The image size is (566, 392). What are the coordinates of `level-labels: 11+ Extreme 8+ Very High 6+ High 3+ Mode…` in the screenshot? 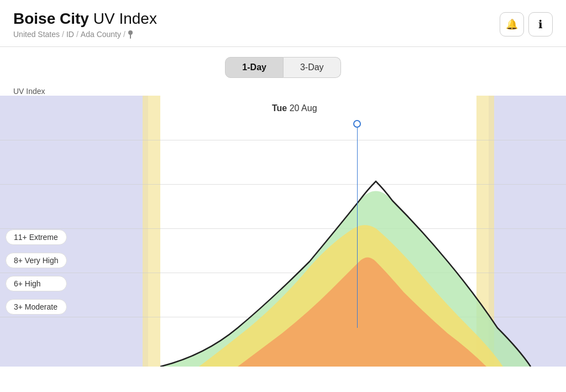 It's located at (36, 231).